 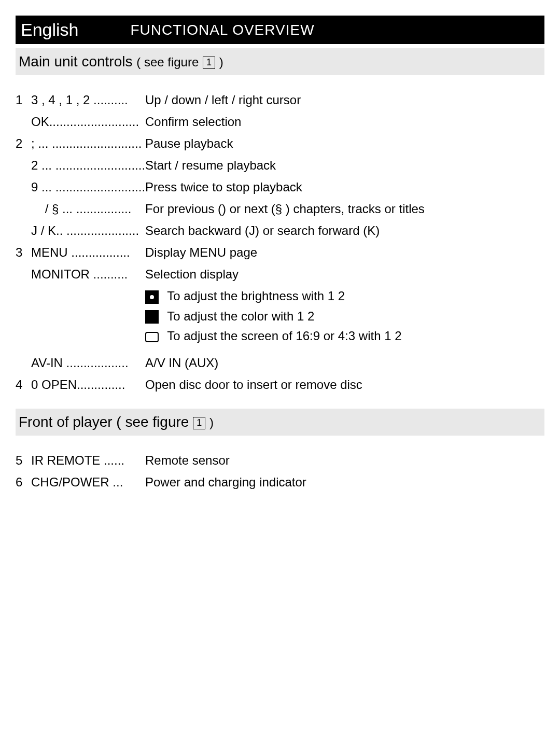 What do you see at coordinates (23, 482) in the screenshot?
I see `item-number: 6` at bounding box center [23, 482].